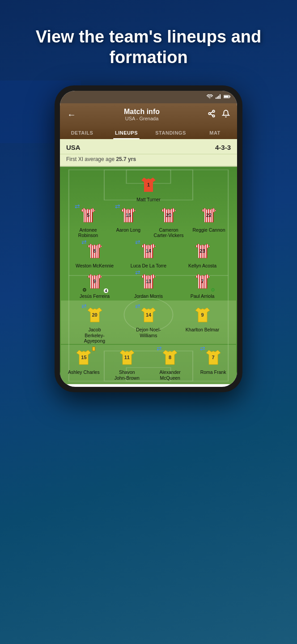 This screenshot has height=644, width=297. What do you see at coordinates (148, 161) in the screenshot?
I see `avg-age: First XI average age 25.7 yrs` at bounding box center [148, 161].